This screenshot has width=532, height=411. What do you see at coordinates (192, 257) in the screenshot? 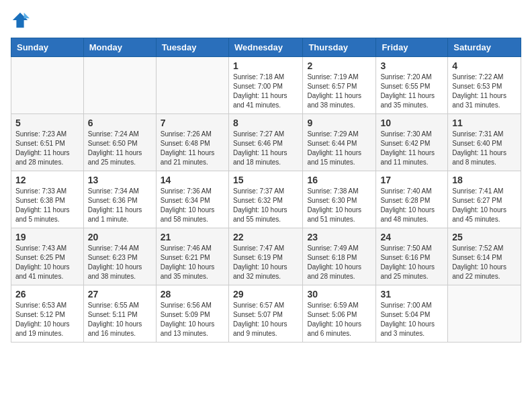
I see `calendar-cell: 21Sunrise: 7:46 AM Sunset: 6:21 PM Dayli…` at bounding box center [192, 257].